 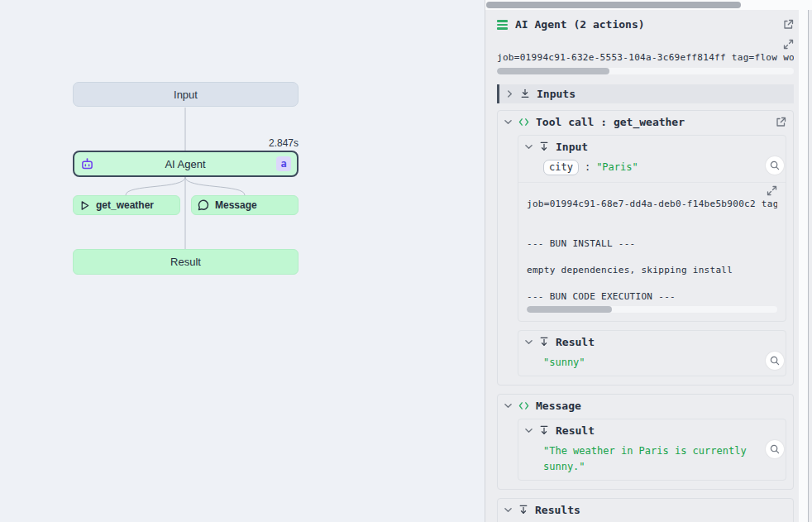 What do you see at coordinates (652, 251) in the screenshot?
I see `tool-call-log-block: job=01994c91-68e7-dd4a-deb0-f14be5b900c2…` at bounding box center [652, 251].